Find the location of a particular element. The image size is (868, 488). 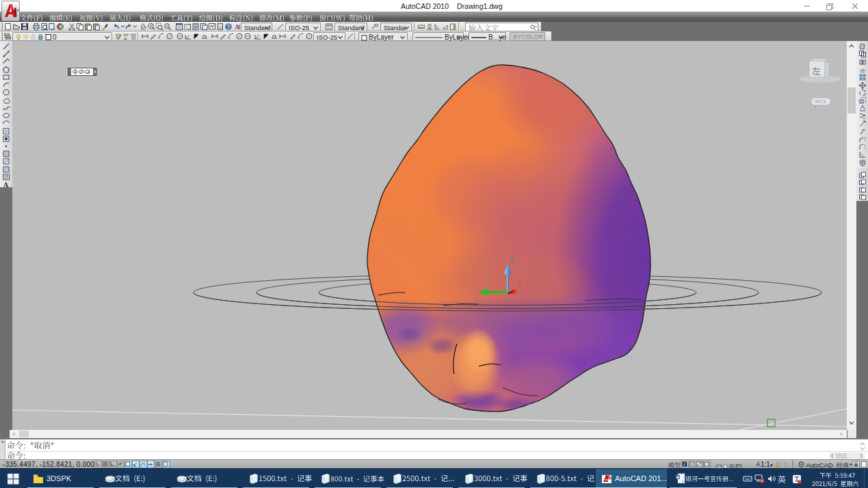

svg-text: Y is located at coordinates (488, 284).